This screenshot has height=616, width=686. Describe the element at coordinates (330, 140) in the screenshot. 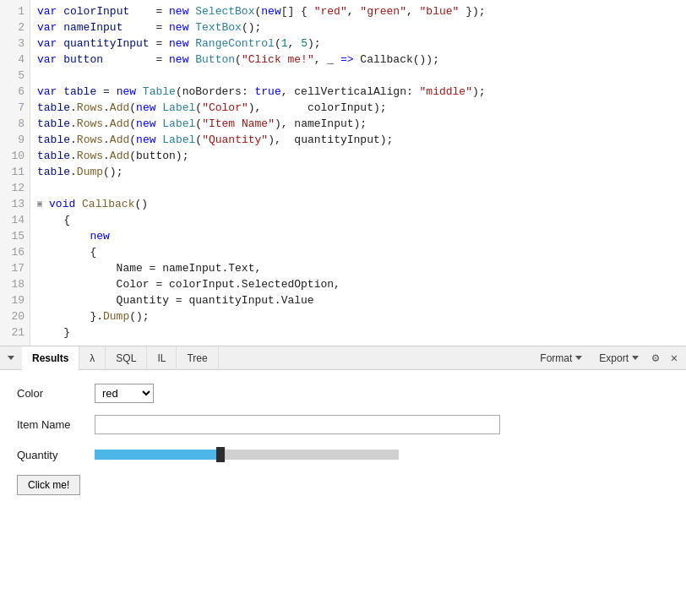

I see `token-plain: ), quantityInput);` at that location.